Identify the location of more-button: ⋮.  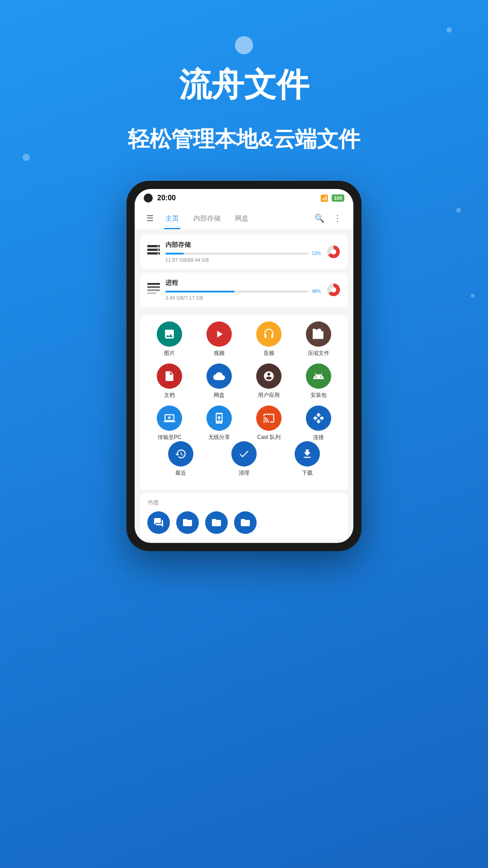
(338, 218).